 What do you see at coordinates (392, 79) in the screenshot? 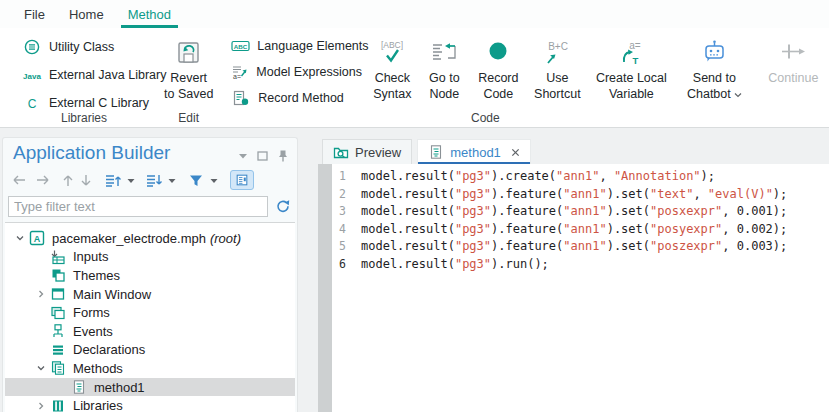
I see `check-syntax-label-line1: Check` at bounding box center [392, 79].